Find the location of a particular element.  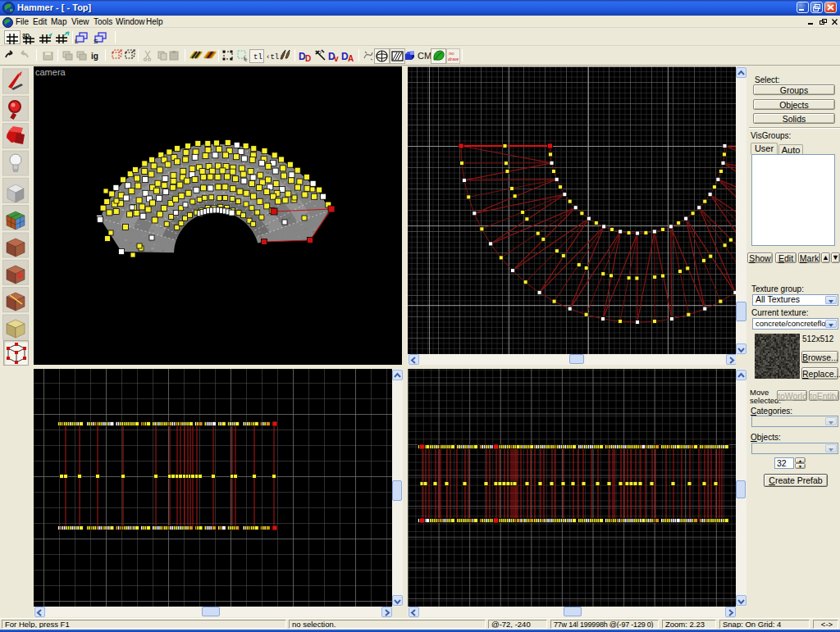

svg-text: D is located at coordinates (308, 59).